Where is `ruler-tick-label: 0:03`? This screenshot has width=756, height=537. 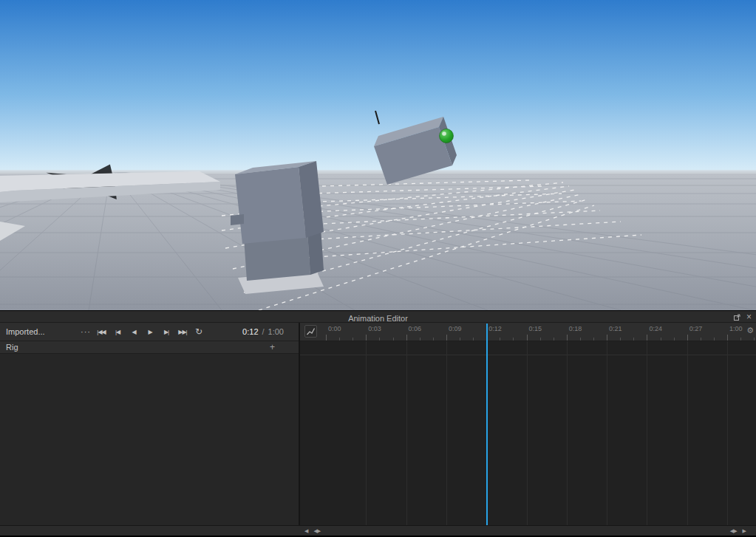 ruler-tick-label: 0:03 is located at coordinates (375, 329).